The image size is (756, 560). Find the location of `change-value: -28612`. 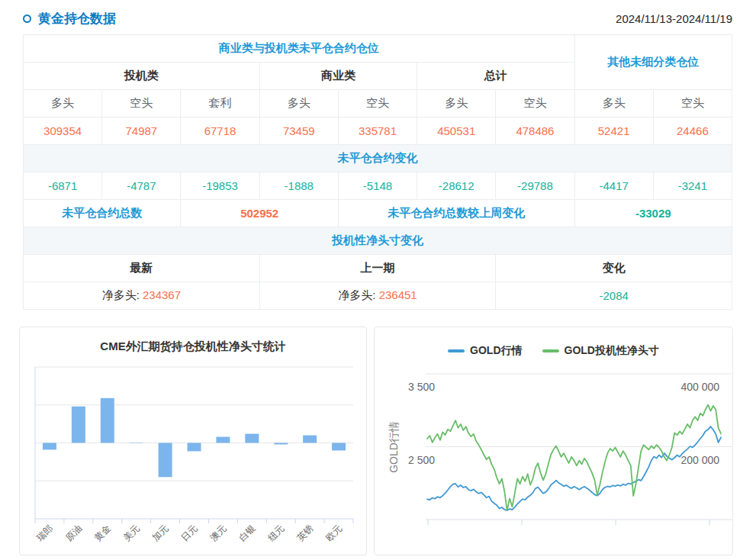

change-value: -28612 is located at coordinates (456, 186).